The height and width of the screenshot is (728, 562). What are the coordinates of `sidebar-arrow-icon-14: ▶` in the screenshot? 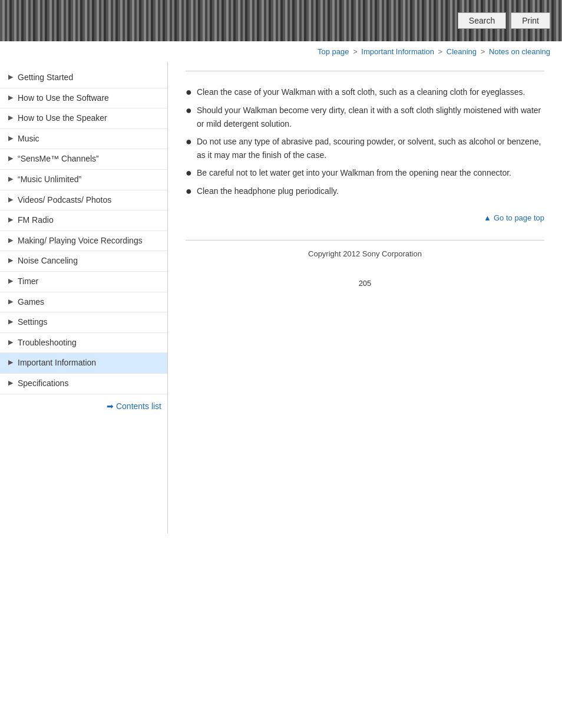 It's located at (11, 362).